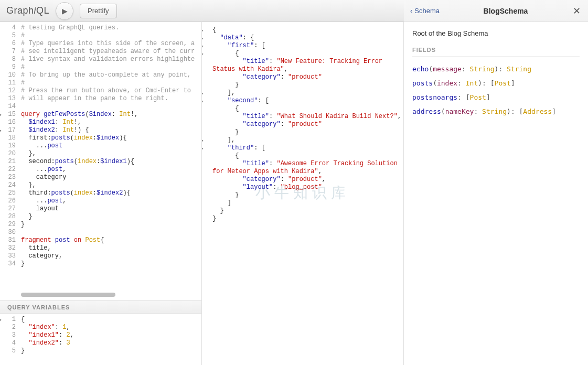 This screenshot has width=588, height=365. Describe the element at coordinates (65, 11) in the screenshot. I see `run-button: ▶` at that location.